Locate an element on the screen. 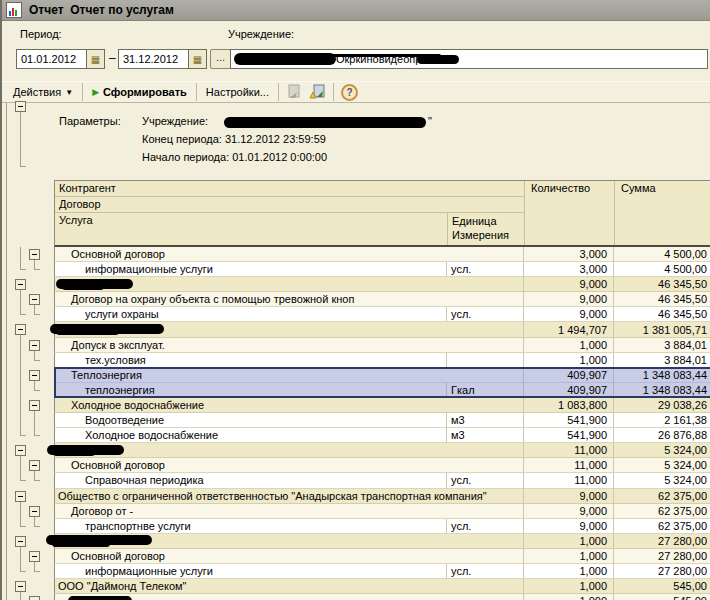 The width and height of the screenshot is (710, 600). cell-sum: 62 375,00 is located at coordinates (662, 526).